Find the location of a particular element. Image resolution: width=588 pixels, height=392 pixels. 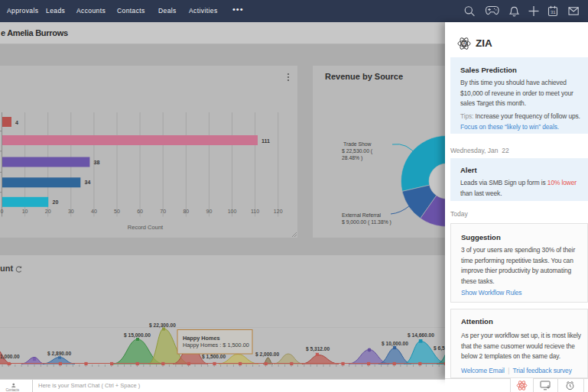

svg-text: 30 is located at coordinates (71, 211).